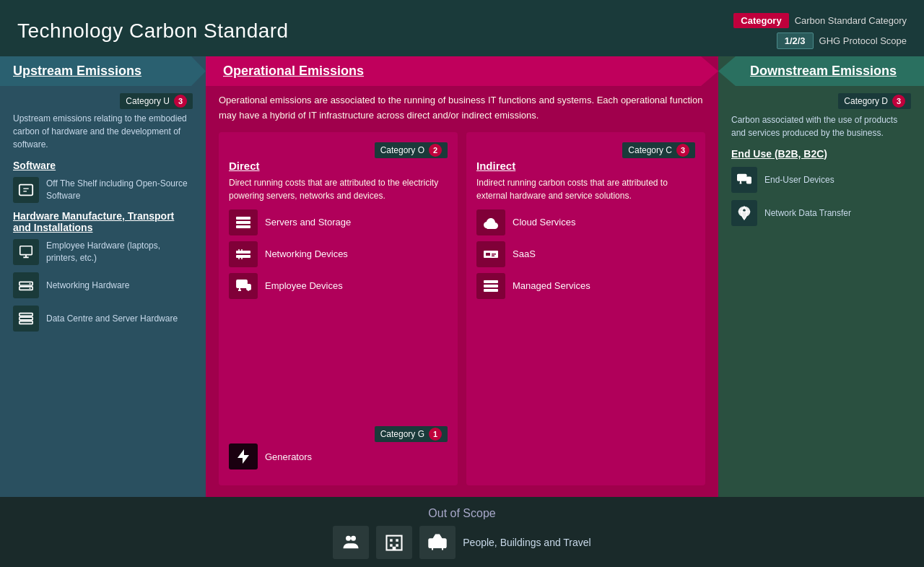 This screenshot has width=924, height=567. I want to click on indirect-desc: Indirect running carbon costs that are a…, so click(586, 189).